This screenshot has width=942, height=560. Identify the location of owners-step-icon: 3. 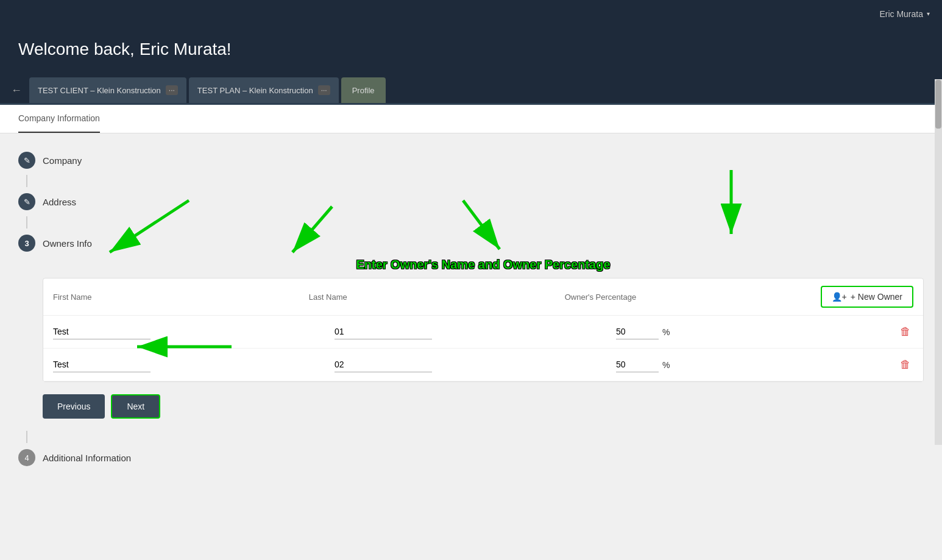
(27, 243).